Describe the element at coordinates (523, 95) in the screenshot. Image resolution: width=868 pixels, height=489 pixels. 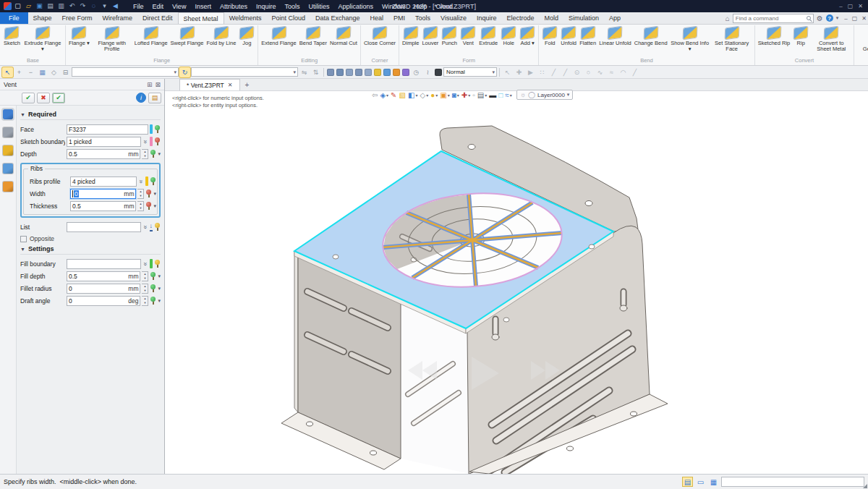
I see `layer-visibility-icon: ☼` at that location.